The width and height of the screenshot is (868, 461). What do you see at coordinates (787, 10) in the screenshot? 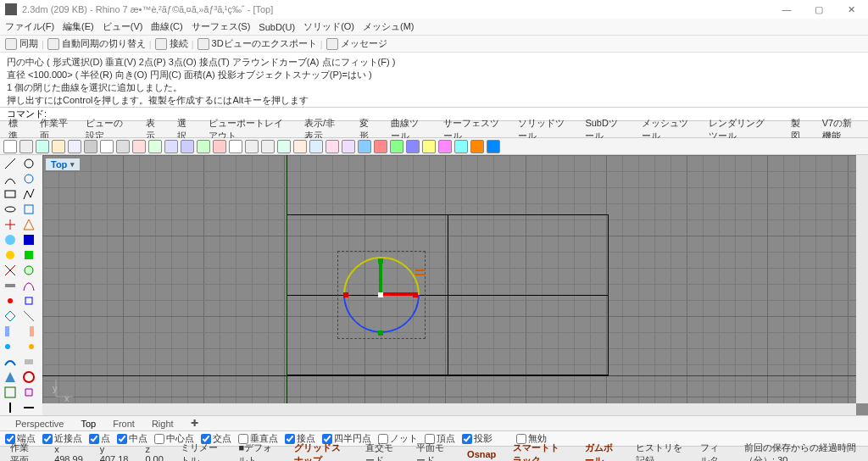
I see `minimize-button: —` at bounding box center [787, 10].